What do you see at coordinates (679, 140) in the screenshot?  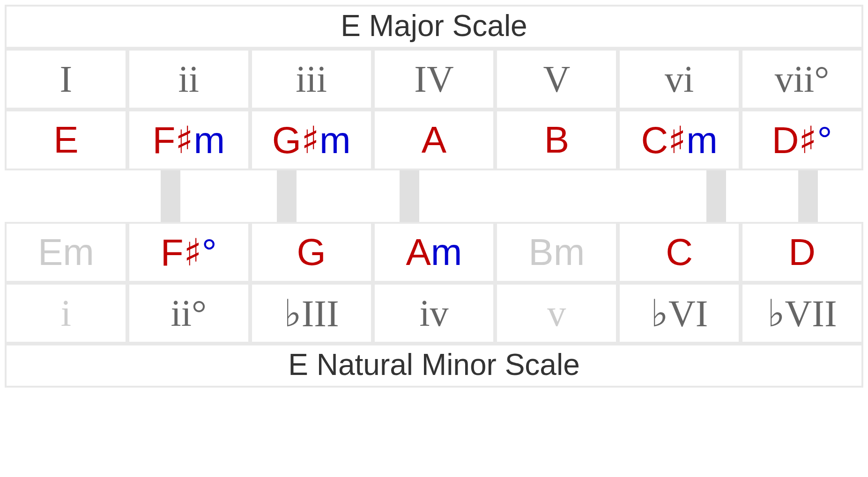 I see `chord-cell: C♯m` at bounding box center [679, 140].